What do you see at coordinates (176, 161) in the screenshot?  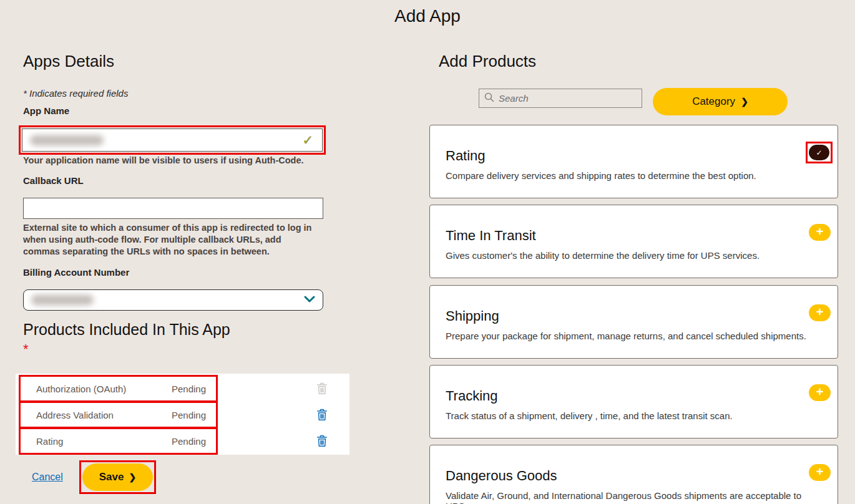 I see `app-name-helper: Your application name will be visible to…` at bounding box center [176, 161].